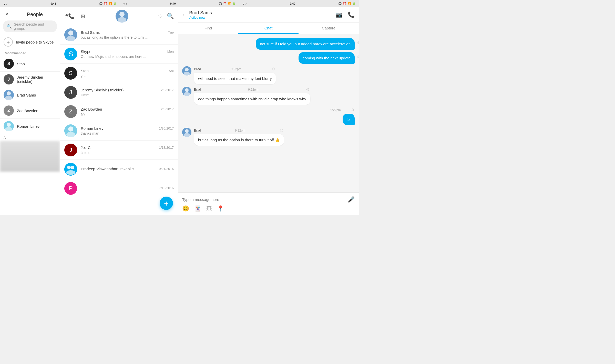  Describe the element at coordinates (171, 71) in the screenshot. I see `chat-date-stan: Sat` at that location.